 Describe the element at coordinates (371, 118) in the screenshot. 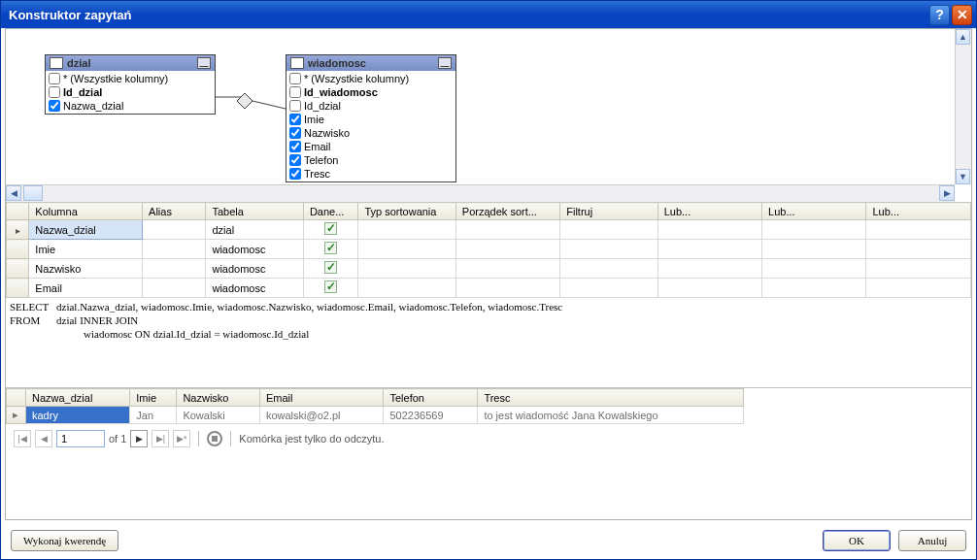

I see `table-wiadomosc: wiadomosc — * (Wszystkie kolumny)Id_wiad…` at that location.